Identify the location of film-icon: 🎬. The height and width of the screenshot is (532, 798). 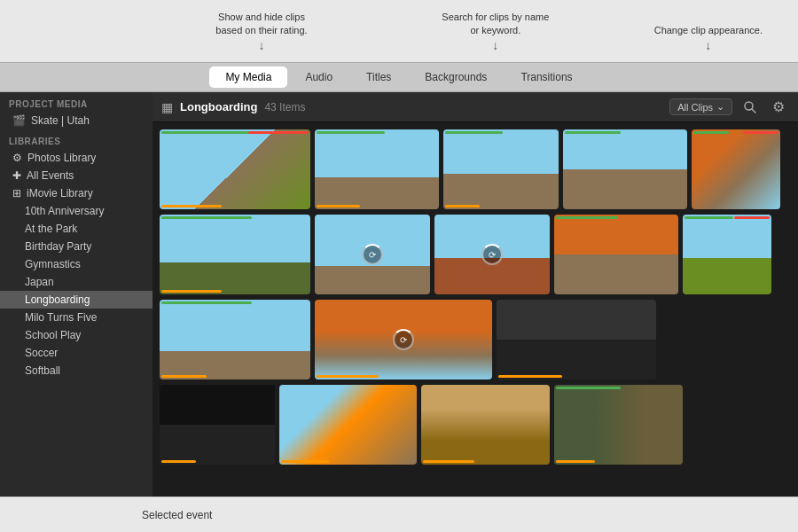
(20, 121).